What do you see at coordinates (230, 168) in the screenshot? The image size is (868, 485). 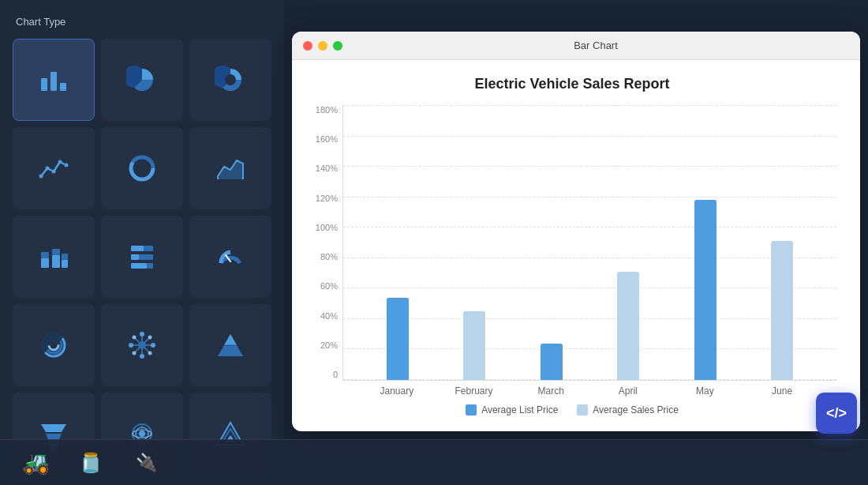 I see `chart-type-area` at bounding box center [230, 168].